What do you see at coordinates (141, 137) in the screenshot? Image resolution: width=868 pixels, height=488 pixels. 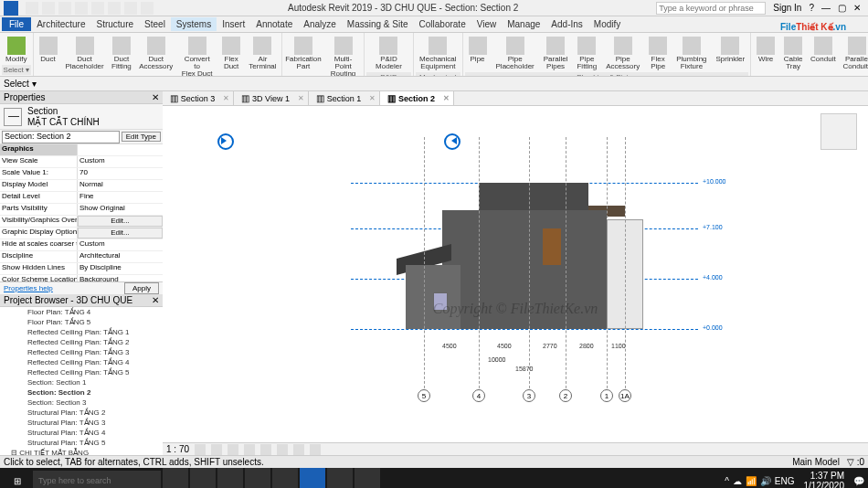 I see `edit-type-button: Edit Type` at bounding box center [141, 137].